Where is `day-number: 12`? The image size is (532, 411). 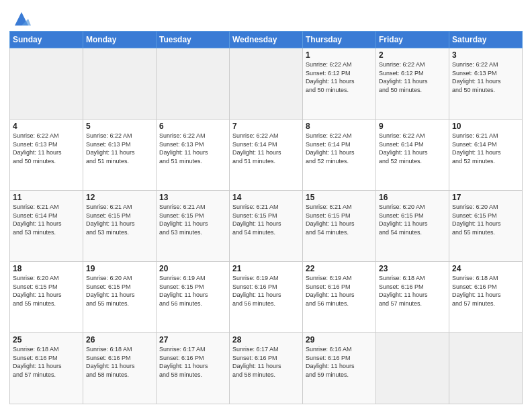 day-number: 12 is located at coordinates (120, 197).